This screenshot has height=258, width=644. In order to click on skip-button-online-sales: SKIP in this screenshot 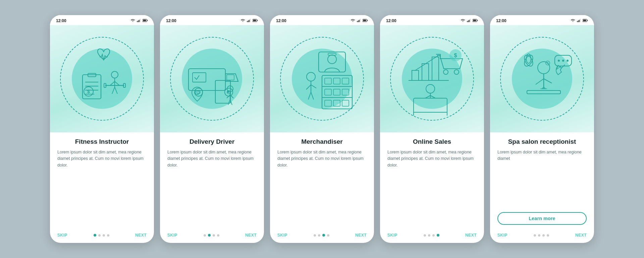, I will do `click(392, 235)`.